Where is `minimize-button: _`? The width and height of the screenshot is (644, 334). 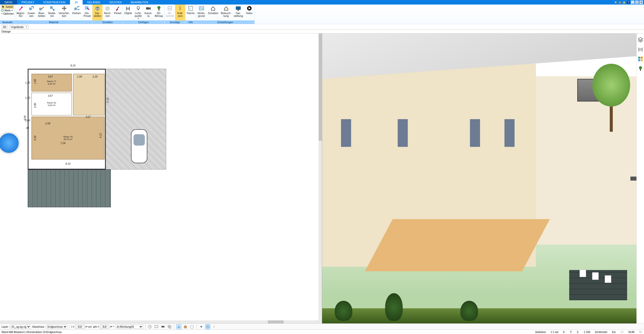
minimize-button: _ is located at coordinates (633, 2).